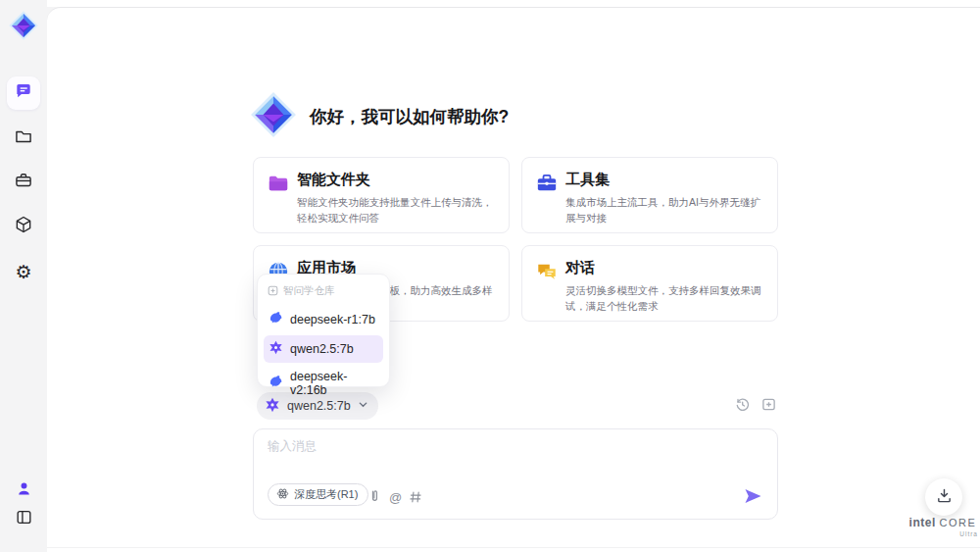  Describe the element at coordinates (323, 293) in the screenshot. I see `model-repo-header: 智问学仓库` at that location.